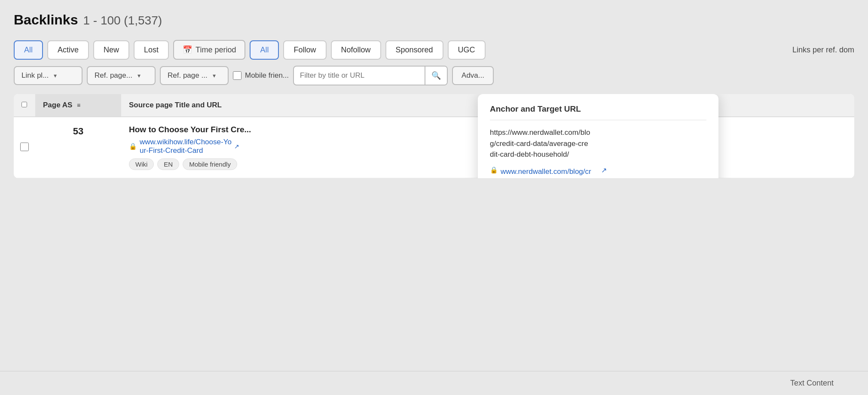 The height and width of the screenshot is (395, 868). What do you see at coordinates (598, 136) in the screenshot?
I see `anchor-popup: Anchor and Target URL https://www.nerdwa…` at bounding box center [598, 136].